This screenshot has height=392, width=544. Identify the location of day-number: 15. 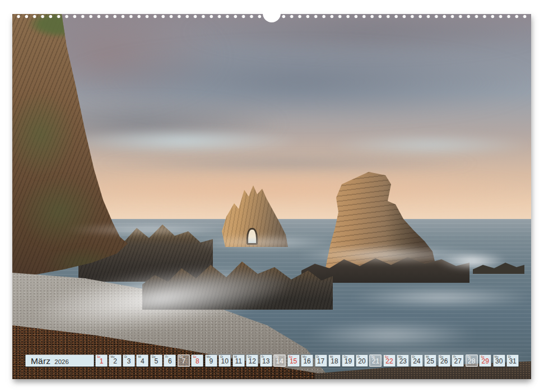
(294, 362).